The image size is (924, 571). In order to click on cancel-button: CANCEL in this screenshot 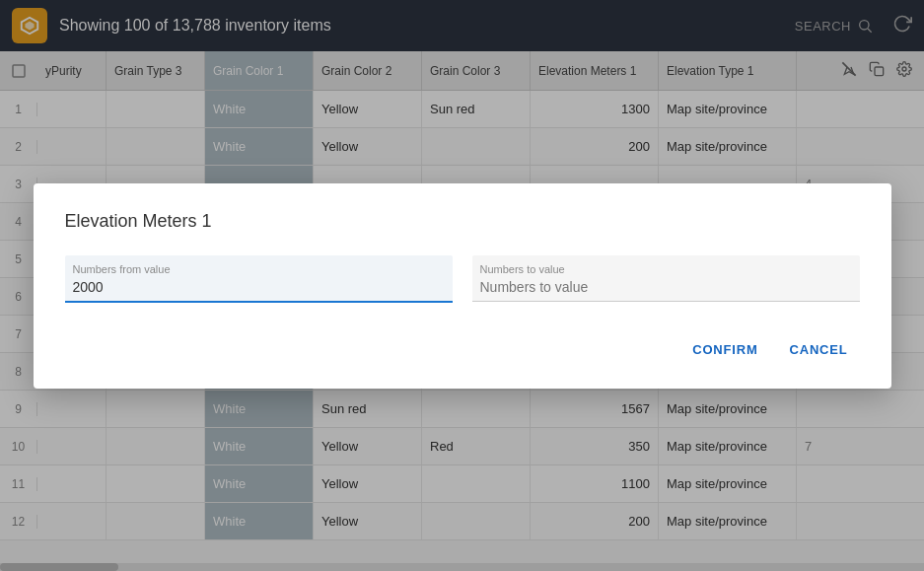, I will do `click(818, 349)`.